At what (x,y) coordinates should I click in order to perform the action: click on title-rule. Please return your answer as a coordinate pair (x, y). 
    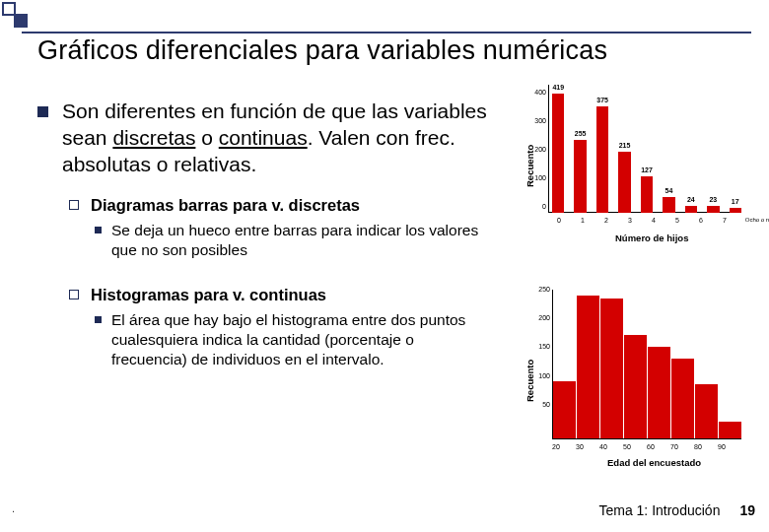
    Looking at the image, I should click on (386, 33).